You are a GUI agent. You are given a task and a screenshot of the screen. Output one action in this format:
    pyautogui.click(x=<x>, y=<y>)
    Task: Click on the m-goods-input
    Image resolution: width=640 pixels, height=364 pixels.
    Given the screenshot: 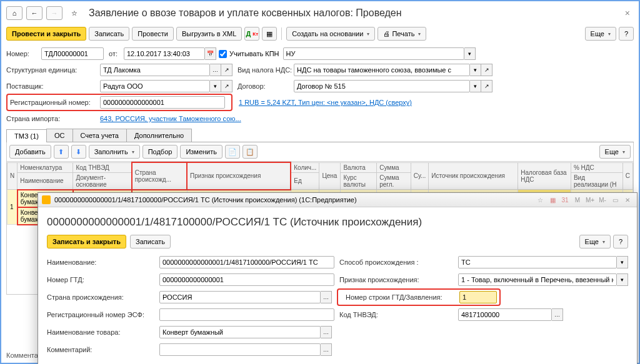 What is the action you would take?
    pyautogui.click(x=240, y=332)
    